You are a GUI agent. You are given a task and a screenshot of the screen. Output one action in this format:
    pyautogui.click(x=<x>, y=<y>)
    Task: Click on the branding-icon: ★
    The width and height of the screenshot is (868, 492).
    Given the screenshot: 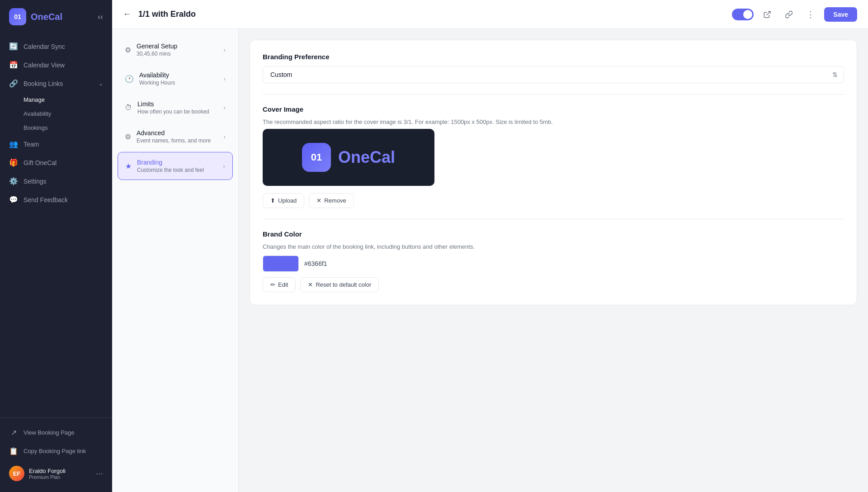 What is the action you would take?
    pyautogui.click(x=128, y=166)
    